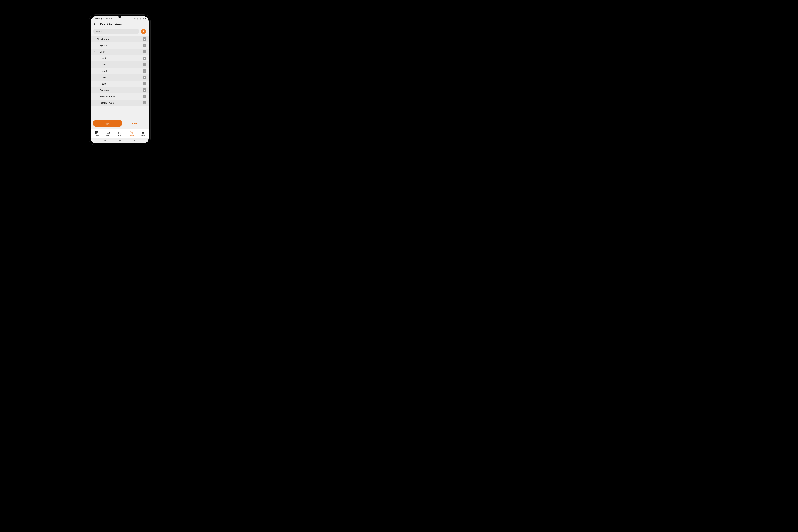 The image size is (798, 532). I want to click on nav-label: More, so click(143, 136).